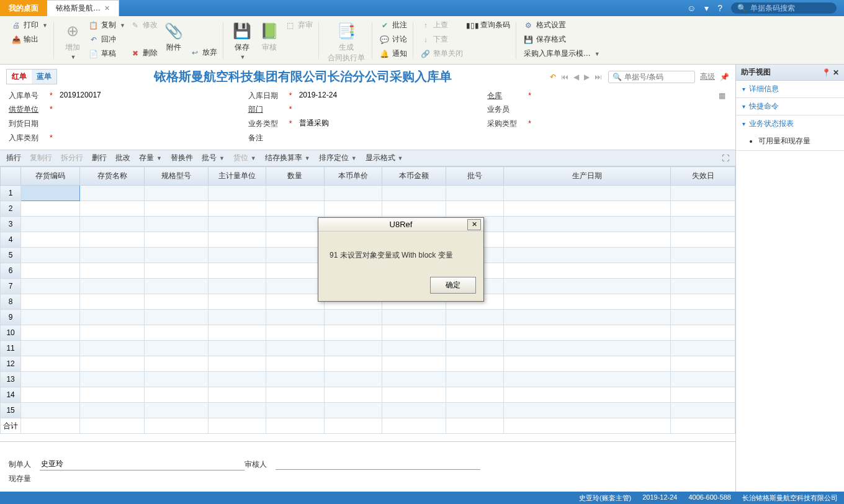 This screenshot has width=844, height=504. I want to click on top-search-box: 🔍, so click(784, 8).